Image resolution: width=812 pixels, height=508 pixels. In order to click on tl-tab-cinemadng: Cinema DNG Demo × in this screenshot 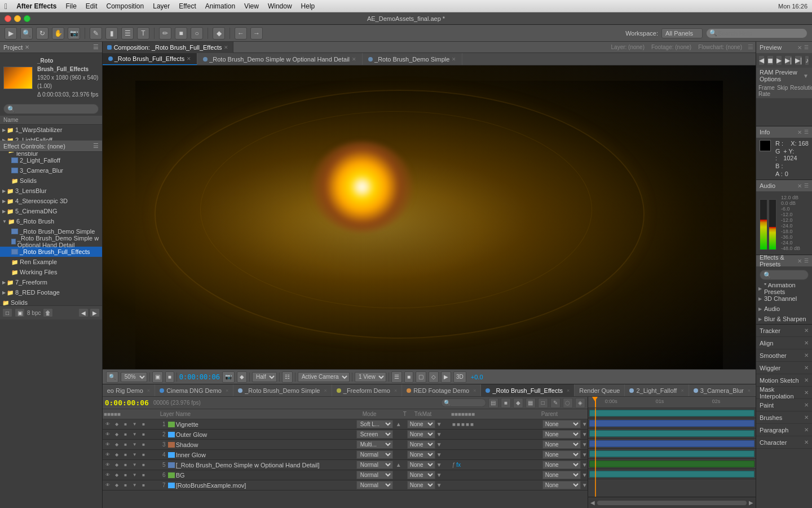, I will do `click(194, 391)`.